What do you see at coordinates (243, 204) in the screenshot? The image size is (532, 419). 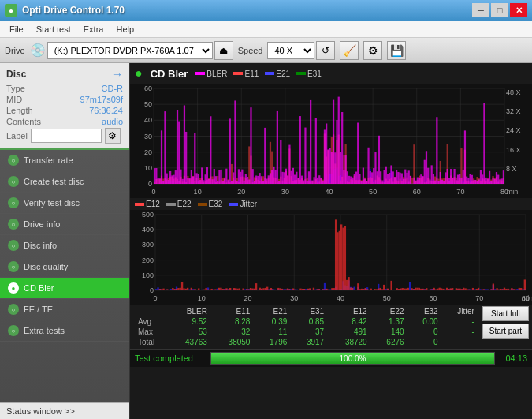 I see `legend-jitter: Jitter` at bounding box center [243, 204].